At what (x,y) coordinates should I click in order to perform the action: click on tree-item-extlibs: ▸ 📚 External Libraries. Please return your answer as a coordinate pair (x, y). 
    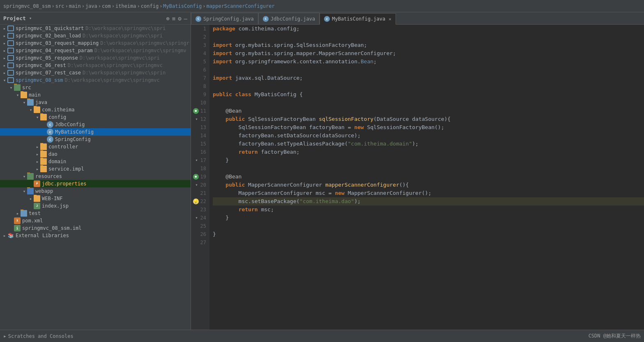
    Looking at the image, I should click on (95, 236).